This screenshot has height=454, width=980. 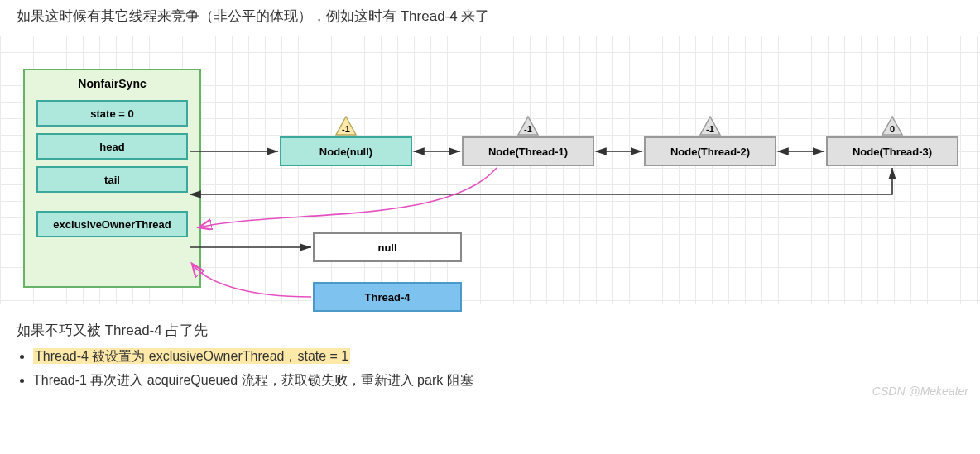 What do you see at coordinates (490, 323) in the screenshot?
I see `outro-text: 如果不巧又被 Thread-4 占了先` at bounding box center [490, 323].